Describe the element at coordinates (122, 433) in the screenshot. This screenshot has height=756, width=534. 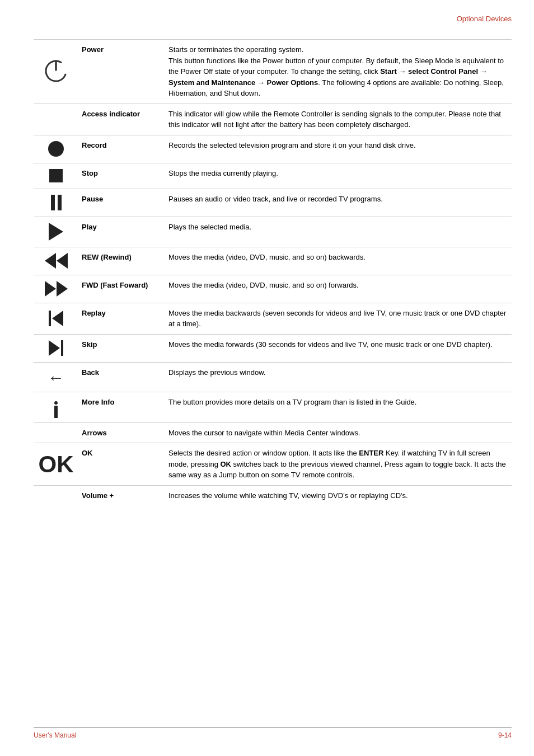
I see `feature-label: Arrows` at that location.